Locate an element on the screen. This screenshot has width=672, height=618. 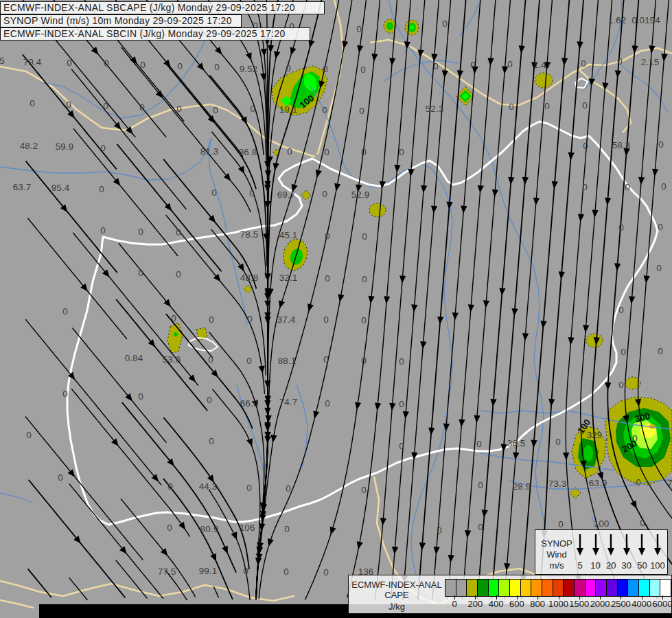
grid-value-label: 48.2 is located at coordinates (29, 146).